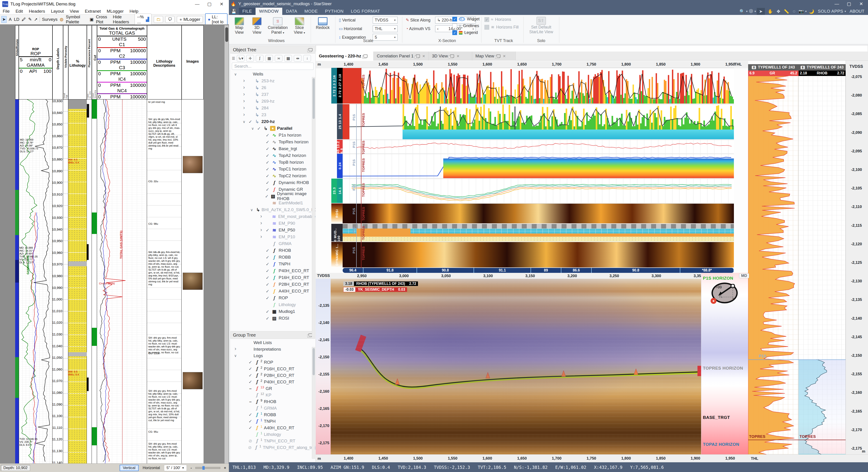 The width and height of the screenshot is (868, 472). What do you see at coordinates (273, 183) in the screenshot?
I see `object-tree-row: Dynamic RHOB` at bounding box center [273, 183].